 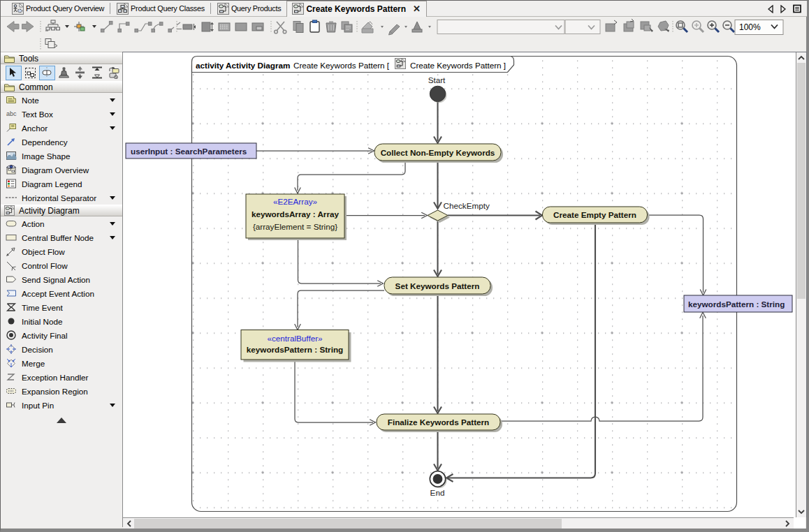 What do you see at coordinates (295, 338) in the screenshot?
I see `svg-text: «centralBuffer»` at bounding box center [295, 338].